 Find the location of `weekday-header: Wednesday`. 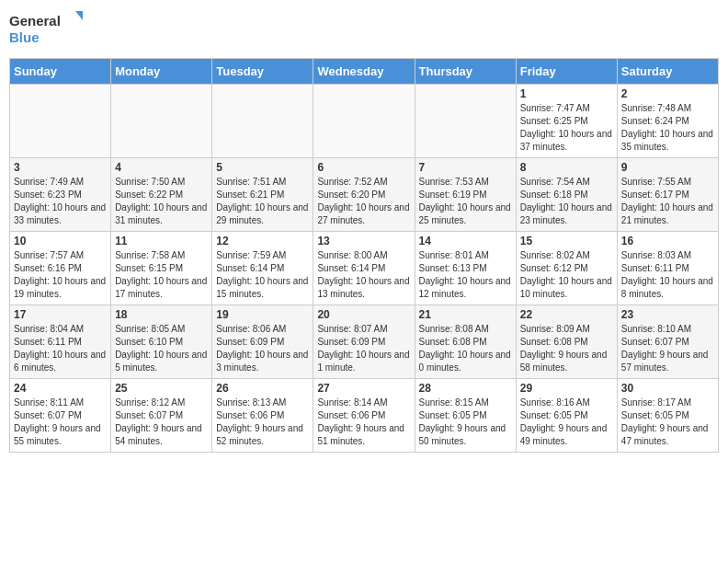

weekday-header: Wednesday is located at coordinates (364, 72).